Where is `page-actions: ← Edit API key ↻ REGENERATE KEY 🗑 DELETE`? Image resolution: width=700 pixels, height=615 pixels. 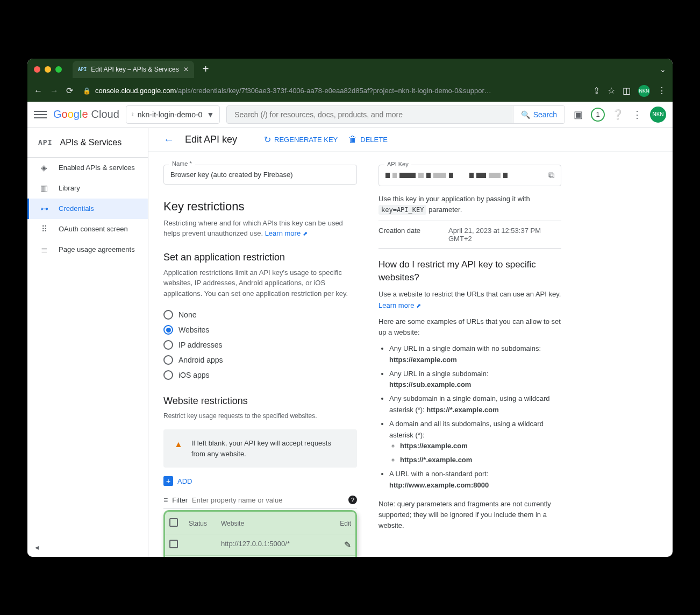 page-actions: ← Edit API key ↻ REGENERATE KEY 🗑 DELETE is located at coordinates (411, 140).